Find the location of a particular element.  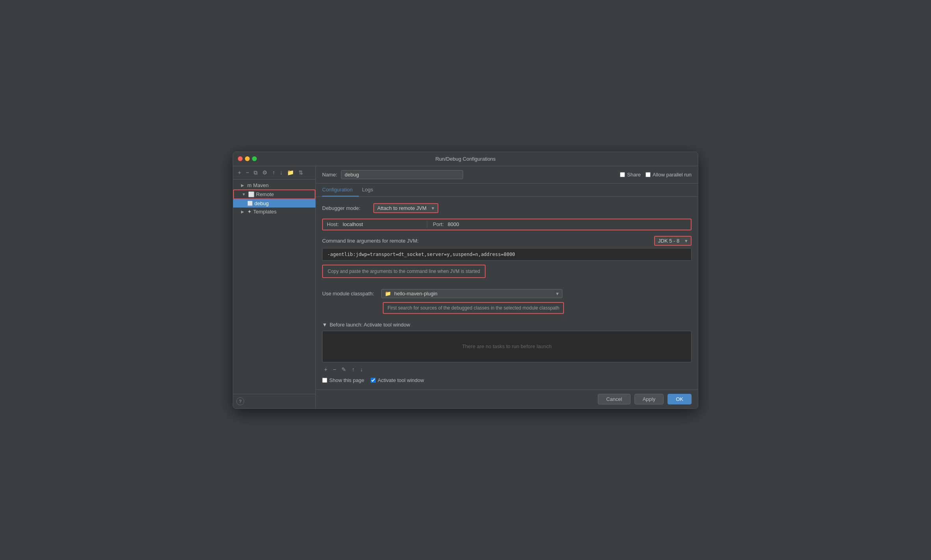

minimize-icon is located at coordinates (247, 159).